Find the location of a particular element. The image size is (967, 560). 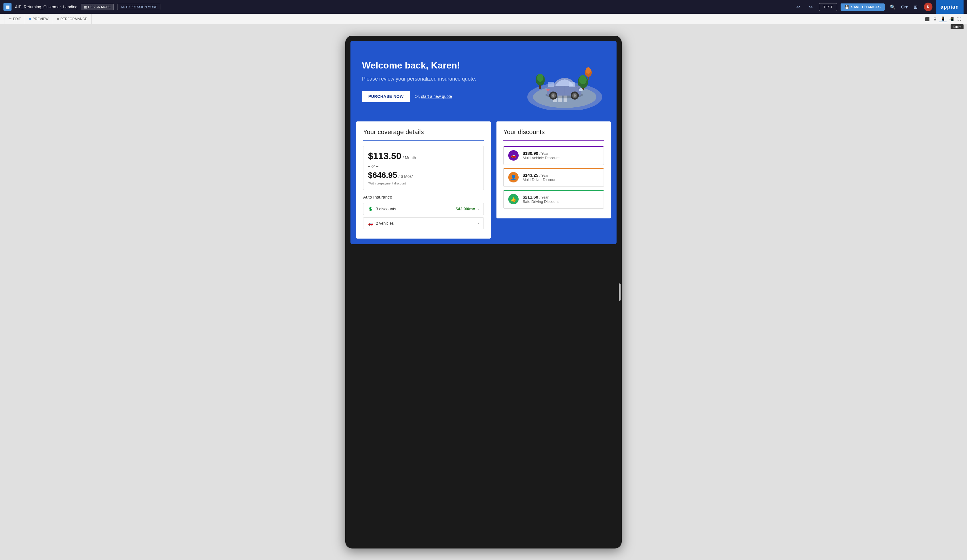

vehicles-chevron-icon: › is located at coordinates (478, 223).